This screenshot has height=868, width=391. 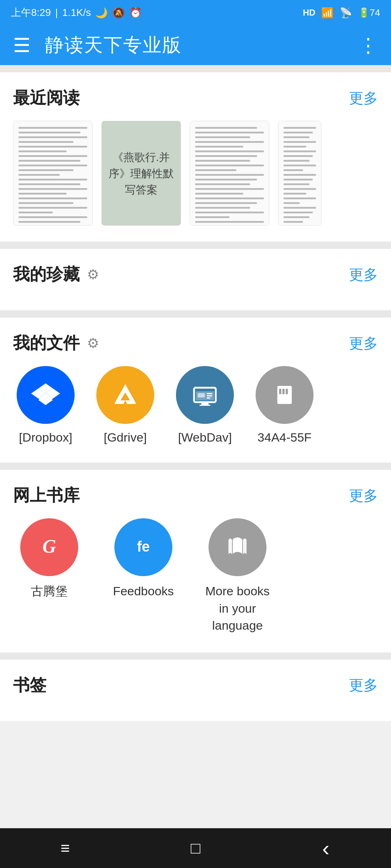 What do you see at coordinates (196, 275) in the screenshot?
I see `my-collection-header: 我的珍藏 ⚙ 更多` at bounding box center [196, 275].